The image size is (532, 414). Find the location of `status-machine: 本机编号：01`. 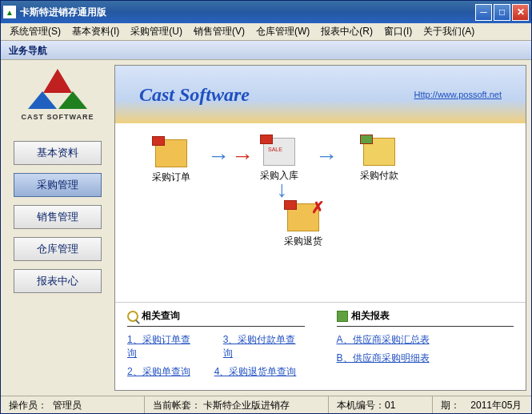

status-machine: 本机编号：01 is located at coordinates (381, 405).